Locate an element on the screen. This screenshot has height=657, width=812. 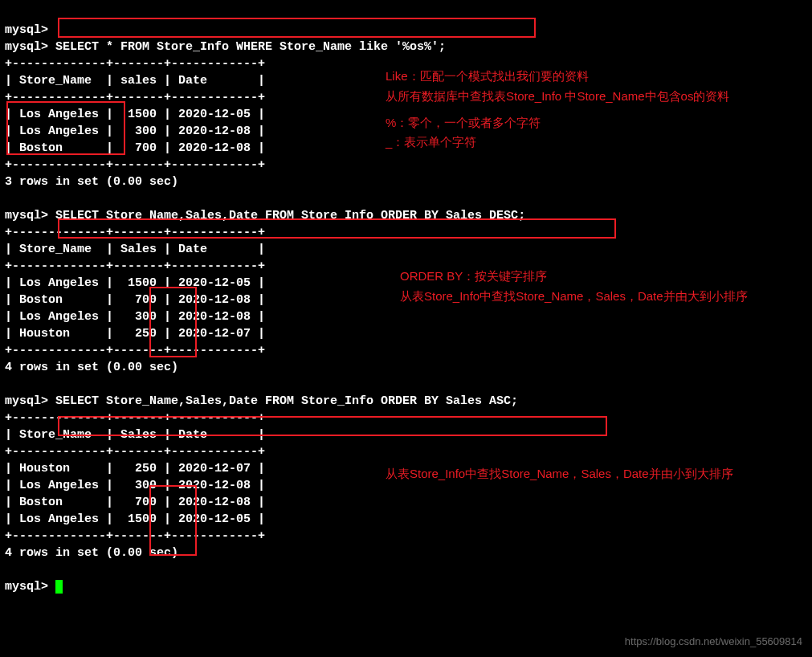
annotation-text: Like：匹配一个模式找出我们要的资料 is located at coordinates (594, 77).